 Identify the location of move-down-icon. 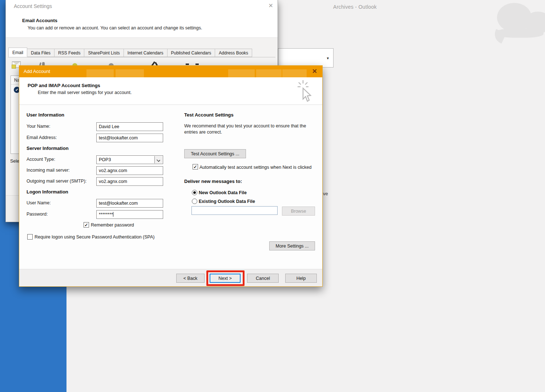
(197, 64).